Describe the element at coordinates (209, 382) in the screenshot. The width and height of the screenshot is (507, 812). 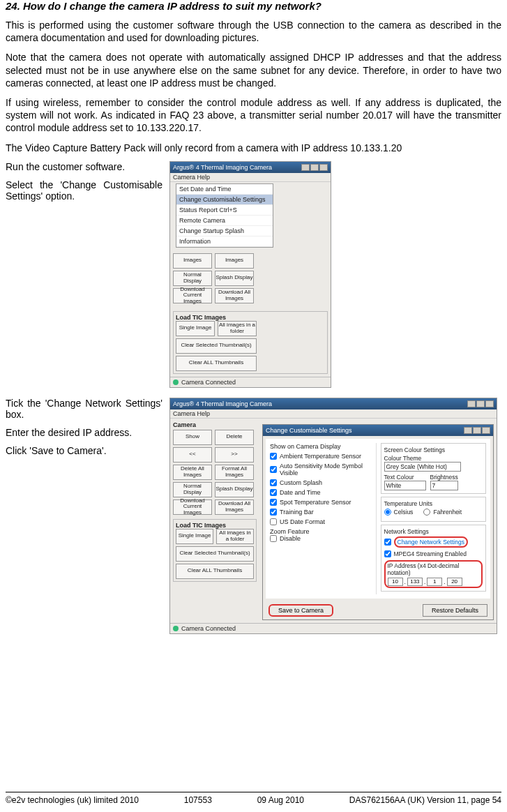
I see `status-text: Camera Connected` at that location.